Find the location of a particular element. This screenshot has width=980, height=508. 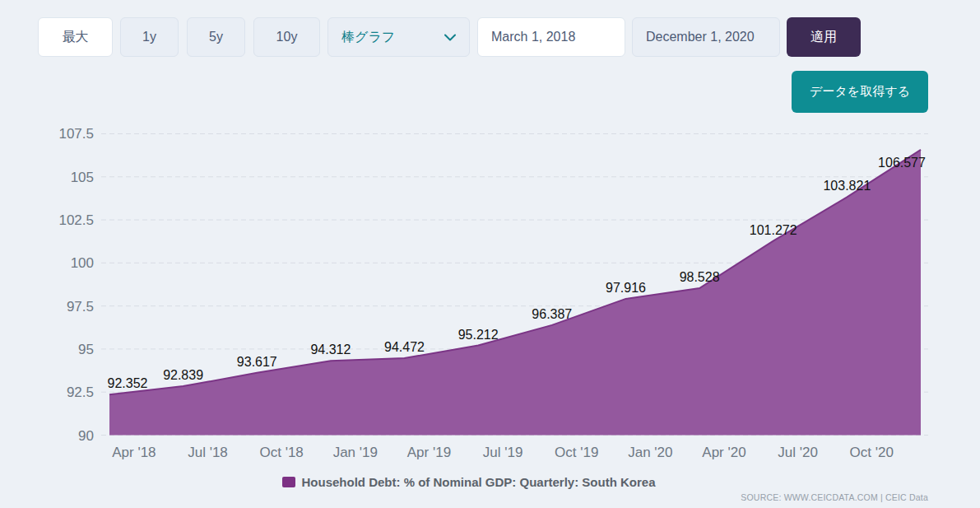

legend: Household Debt: % of Nominal GDP: Quarte… is located at coordinates (469, 482).